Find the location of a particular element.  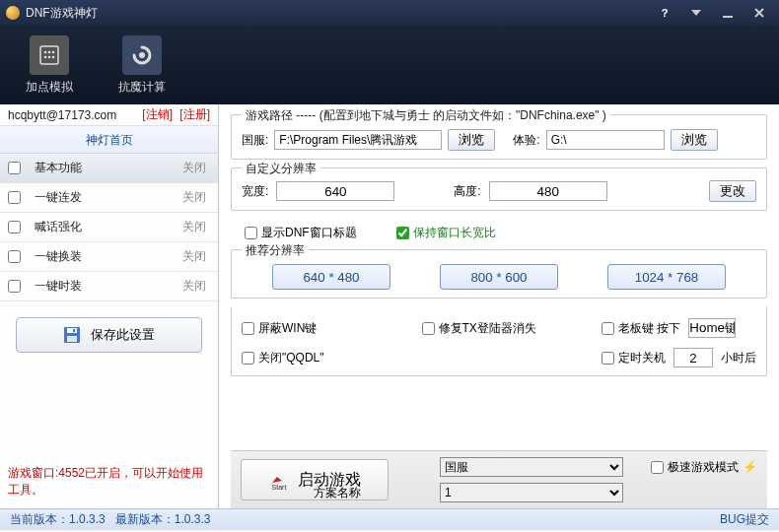

bug-report-link: BUG提交 is located at coordinates (744, 520).